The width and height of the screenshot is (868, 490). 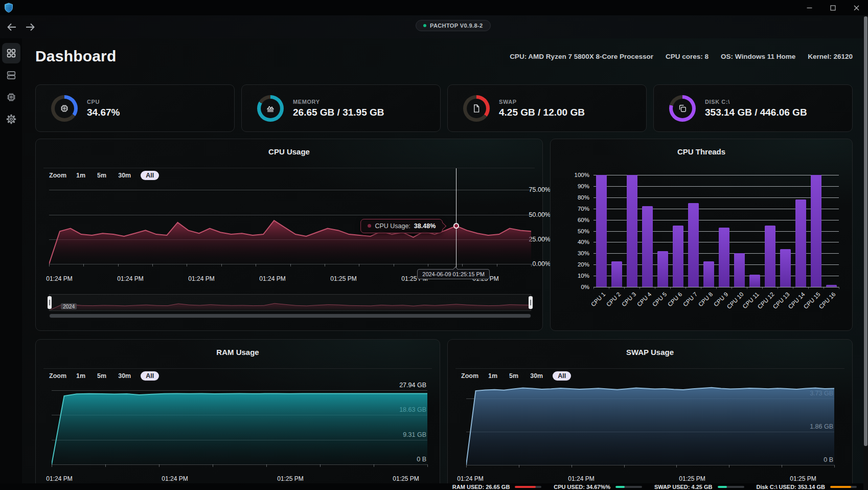 I want to click on close-button, so click(x=856, y=8).